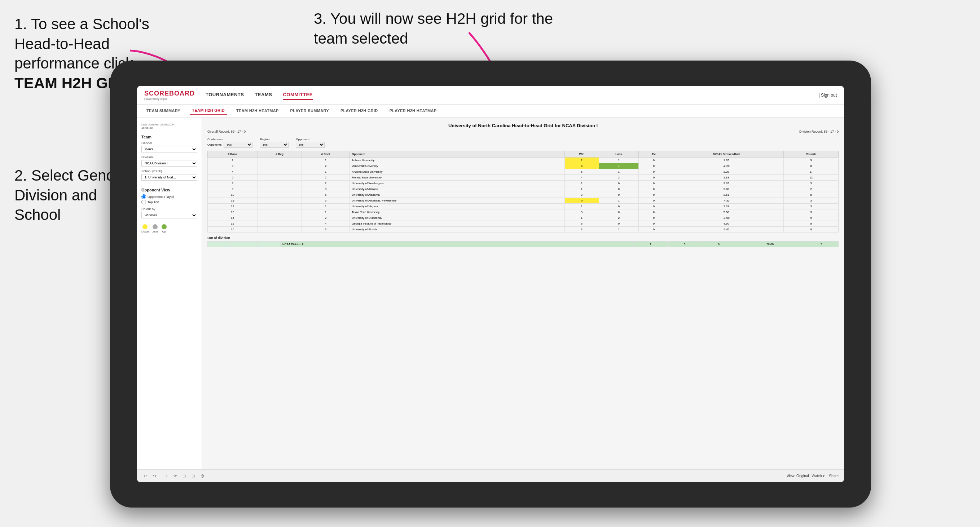 Image resolution: width=980 pixels, height=527 pixels. I want to click on nav-links: TOURNAMENTS TEAMS COMMITTEE, so click(512, 95).